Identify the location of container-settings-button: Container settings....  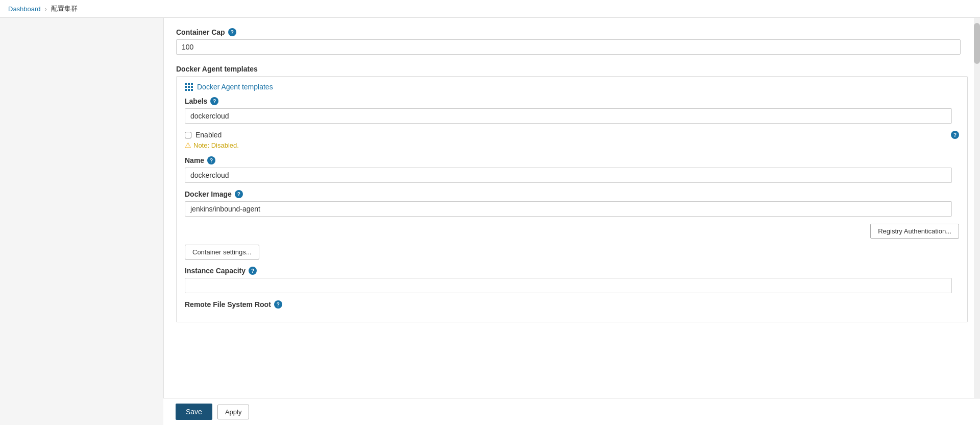
(222, 252).